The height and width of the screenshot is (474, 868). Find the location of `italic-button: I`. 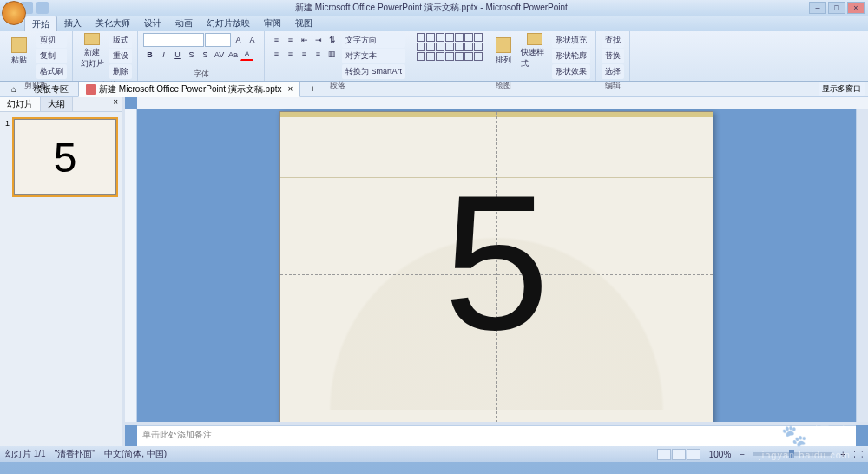

italic-button: I is located at coordinates (163, 54).